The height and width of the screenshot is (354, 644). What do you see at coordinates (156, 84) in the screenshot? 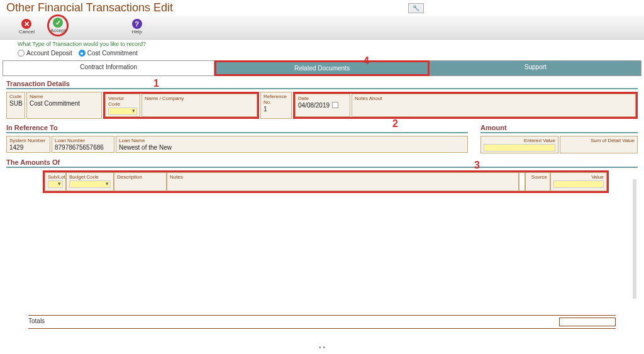
I see `annotation-1: 1` at bounding box center [156, 84].